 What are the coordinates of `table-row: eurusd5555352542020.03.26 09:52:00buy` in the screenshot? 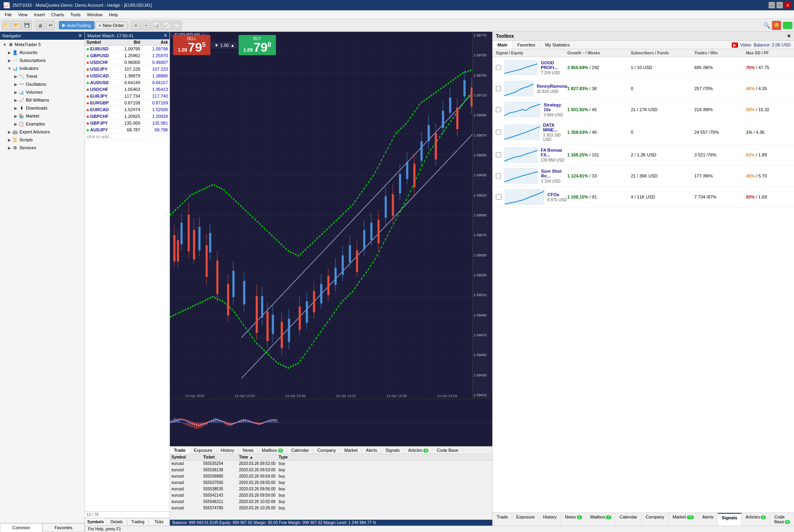 It's located at (331, 464).